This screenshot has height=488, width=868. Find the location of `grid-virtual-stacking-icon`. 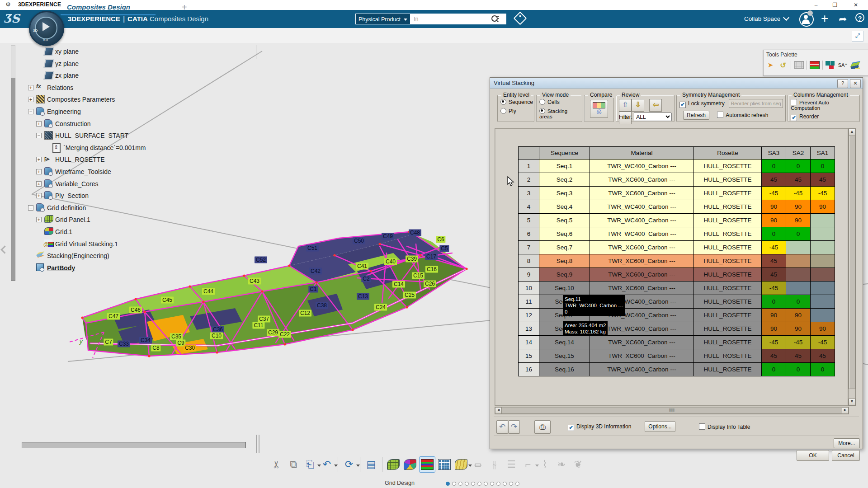

grid-virtual-stacking-icon is located at coordinates (427, 465).